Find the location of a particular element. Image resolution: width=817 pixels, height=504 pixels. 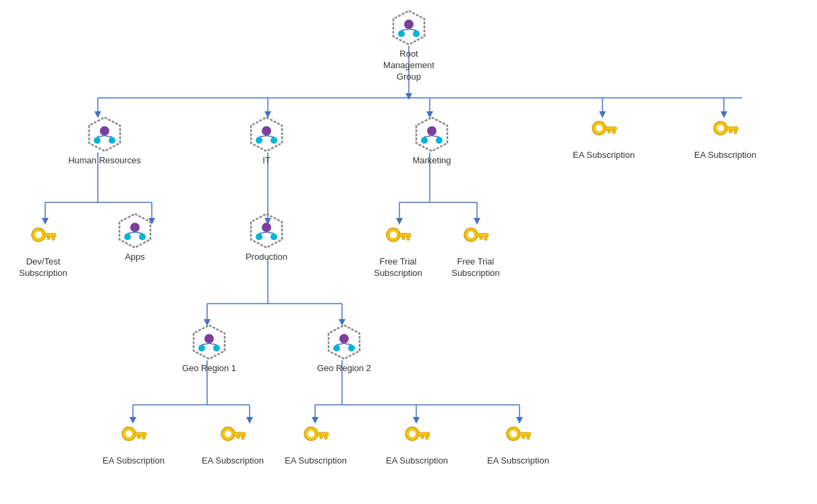

node-ea-gr2-2-label: EA Subscription is located at coordinates (417, 461).